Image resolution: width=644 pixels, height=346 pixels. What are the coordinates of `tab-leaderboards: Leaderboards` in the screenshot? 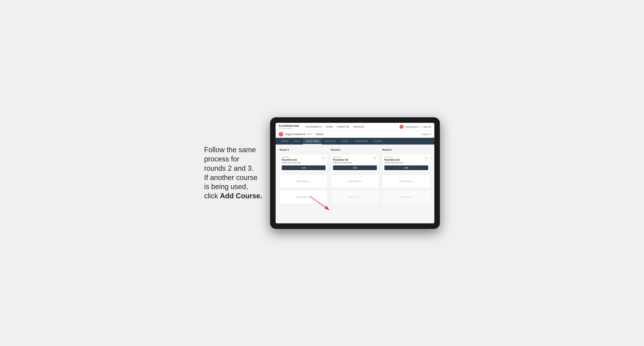 It's located at (361, 141).